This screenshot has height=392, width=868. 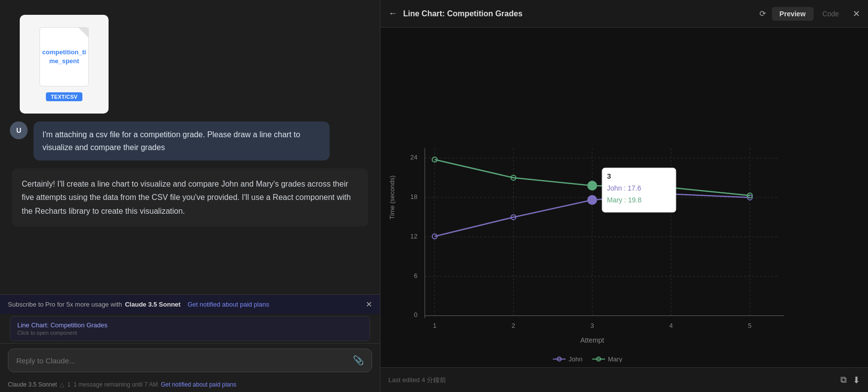 What do you see at coordinates (857, 14) in the screenshot?
I see `close-button: ✕` at bounding box center [857, 14].